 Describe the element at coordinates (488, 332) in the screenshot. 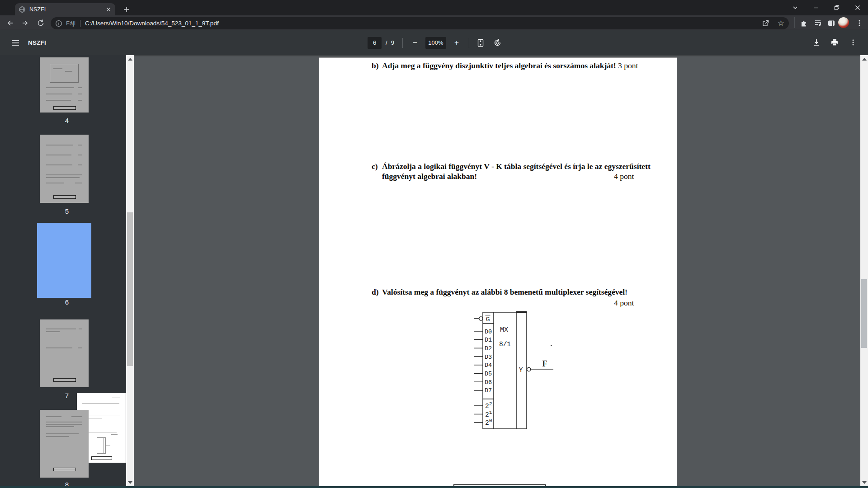

I see `mux-input-d0: D0` at that location.